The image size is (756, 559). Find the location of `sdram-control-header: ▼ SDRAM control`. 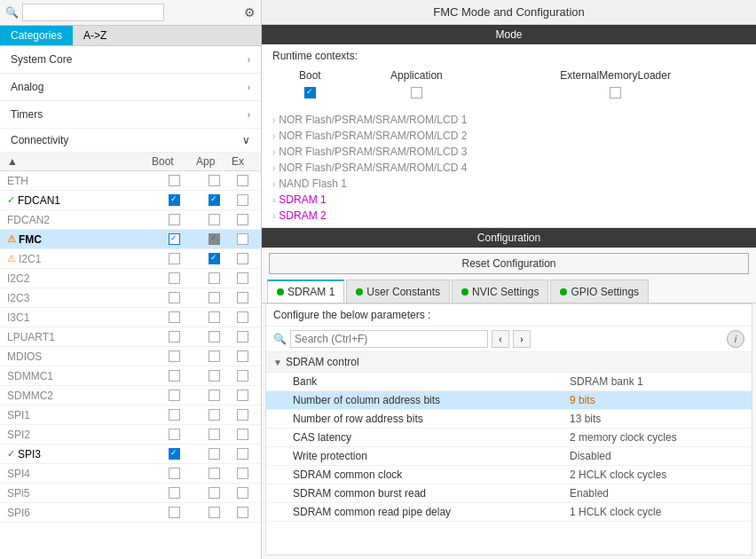

sdram-control-header: ▼ SDRAM control is located at coordinates (509, 362).